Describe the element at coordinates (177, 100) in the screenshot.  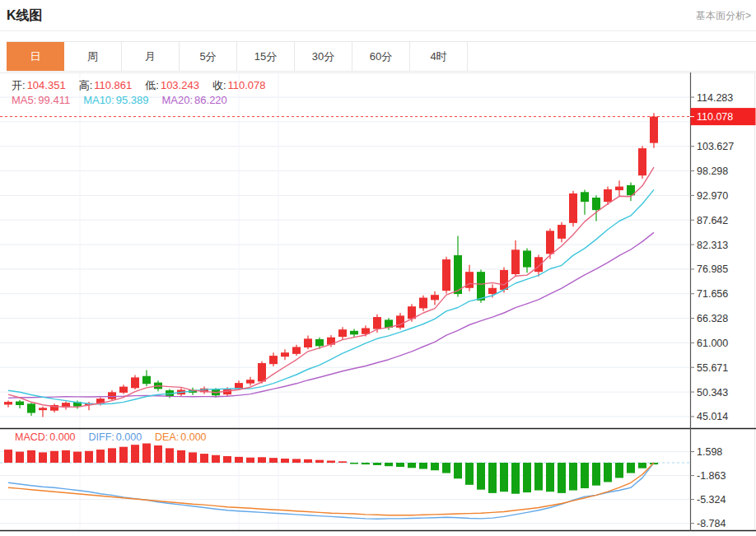
I see `label: MA20:` at that location.